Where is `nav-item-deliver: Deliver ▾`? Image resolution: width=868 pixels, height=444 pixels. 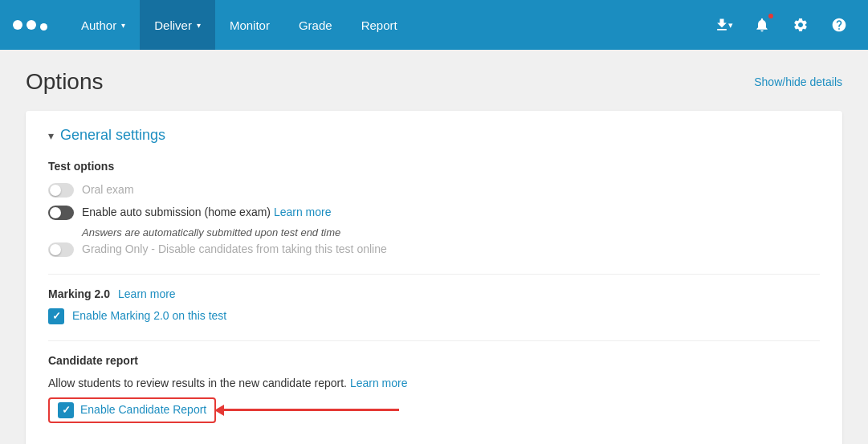
nav-item-deliver: Deliver ▾ is located at coordinates (177, 25).